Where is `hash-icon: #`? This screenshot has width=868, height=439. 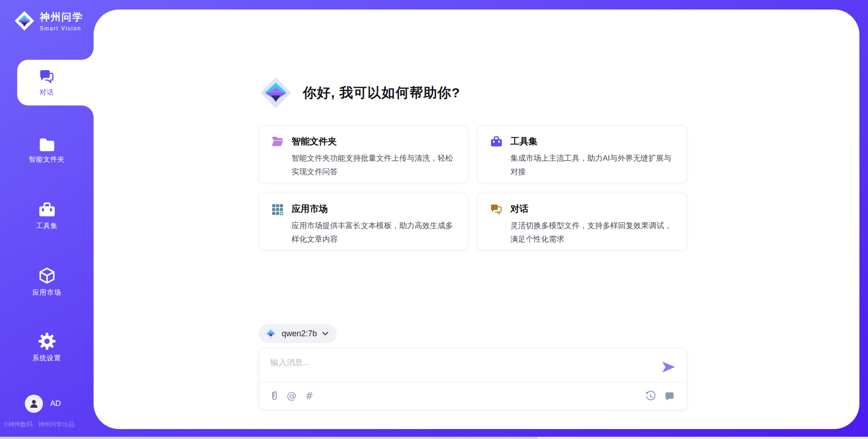
hash-icon: # is located at coordinates (309, 396).